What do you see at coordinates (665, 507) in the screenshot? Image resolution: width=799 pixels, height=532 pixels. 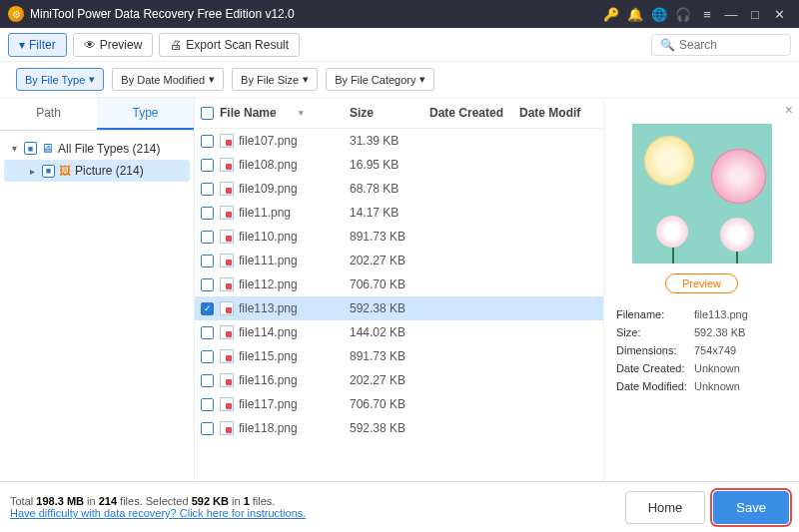 I see `home-button: Home` at bounding box center [665, 507].